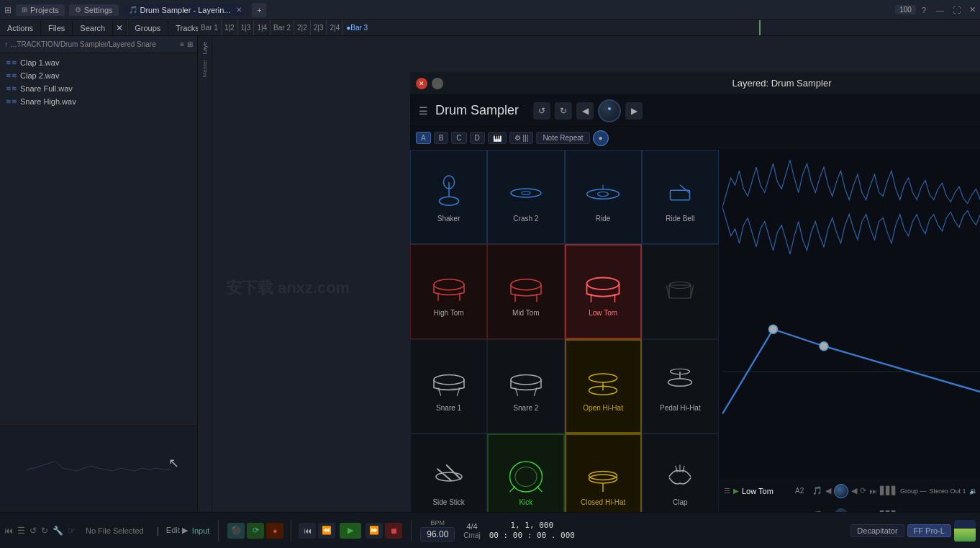 The height and width of the screenshot is (548, 980). What do you see at coordinates (148, 27) in the screenshot?
I see `groups-menu: Groups` at bounding box center [148, 27].